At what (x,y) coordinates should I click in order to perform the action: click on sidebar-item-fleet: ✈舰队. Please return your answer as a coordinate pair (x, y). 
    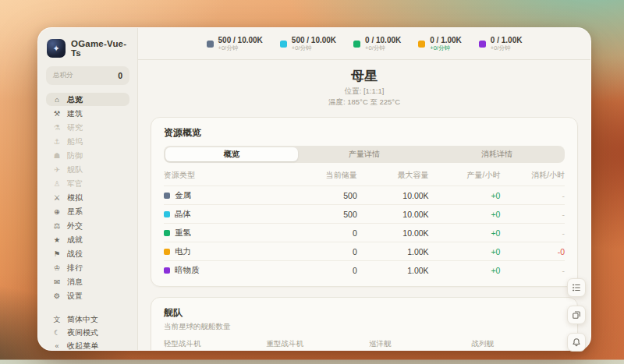
    Looking at the image, I should click on (87, 170).